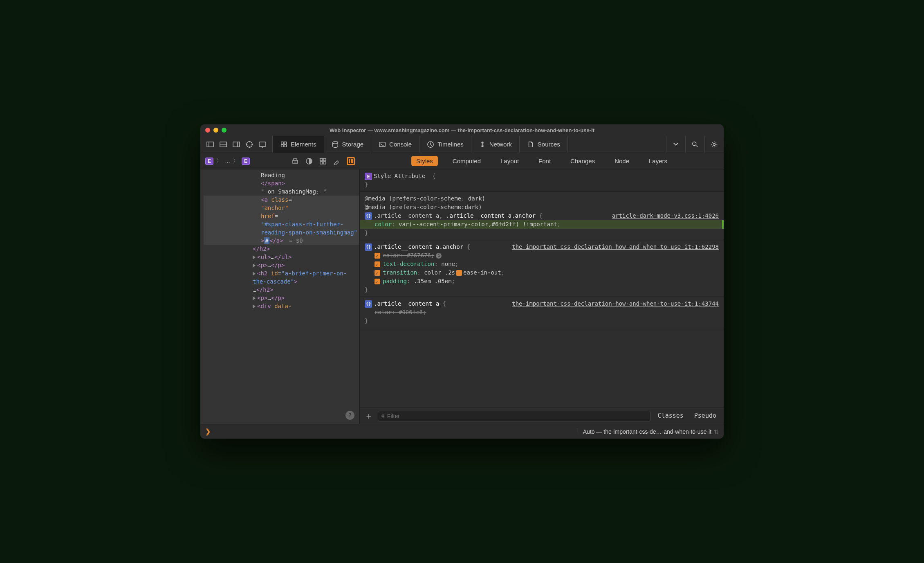 Image resolution: width=924 pixels, height=563 pixels. I want to click on console-prompt-icon: ❯, so click(208, 431).